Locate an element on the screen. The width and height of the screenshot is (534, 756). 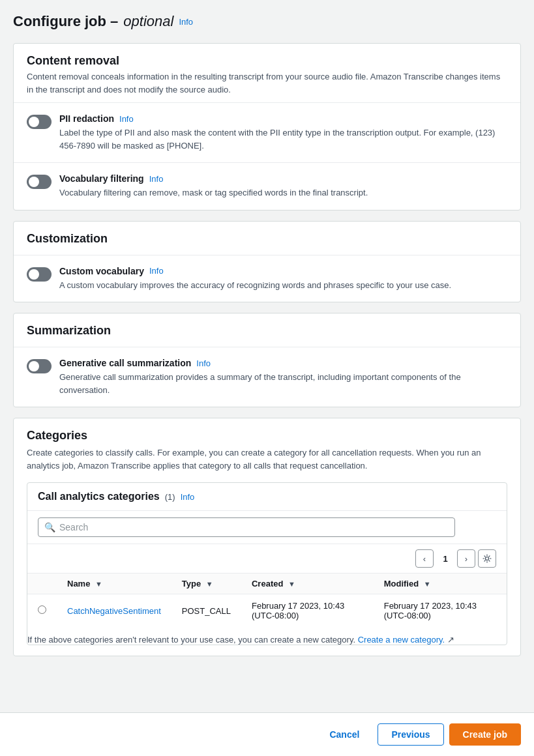
generative-call-toggle is located at coordinates (39, 366).